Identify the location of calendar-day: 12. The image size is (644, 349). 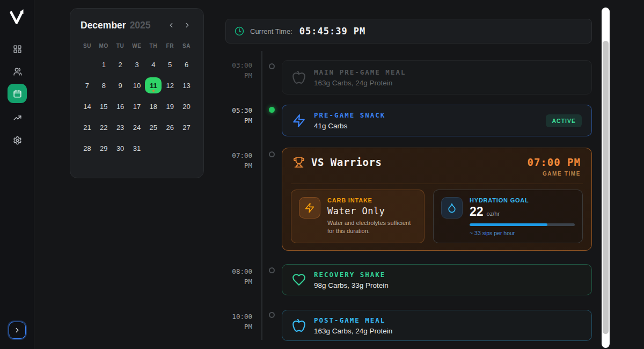
(170, 85).